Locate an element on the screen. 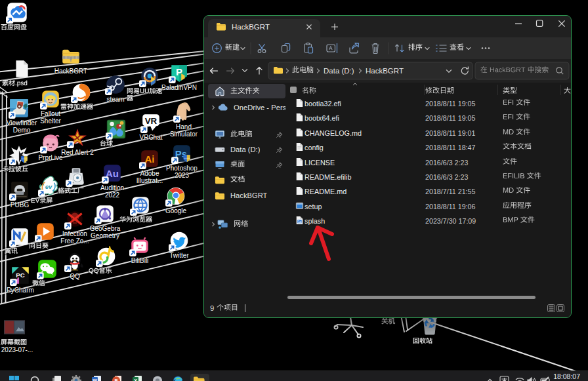 The height and width of the screenshot is (381, 588). svg-text: P is located at coordinates (116, 379).